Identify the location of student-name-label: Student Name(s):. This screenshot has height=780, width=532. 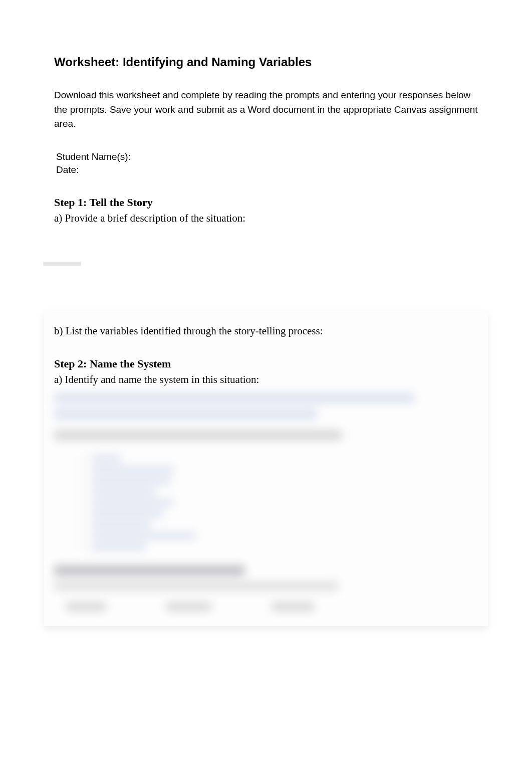
(267, 157).